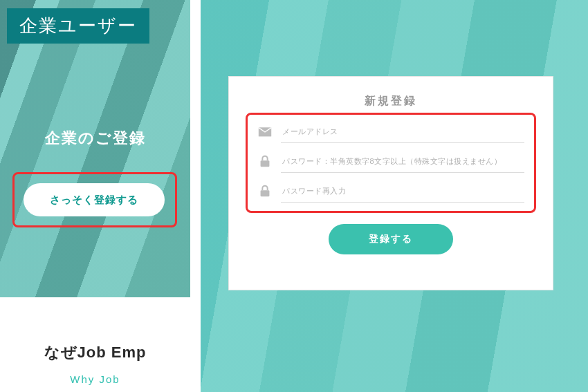  What do you see at coordinates (95, 353) in the screenshot?
I see `why-heading: なぜJob Emp` at bounding box center [95, 353].